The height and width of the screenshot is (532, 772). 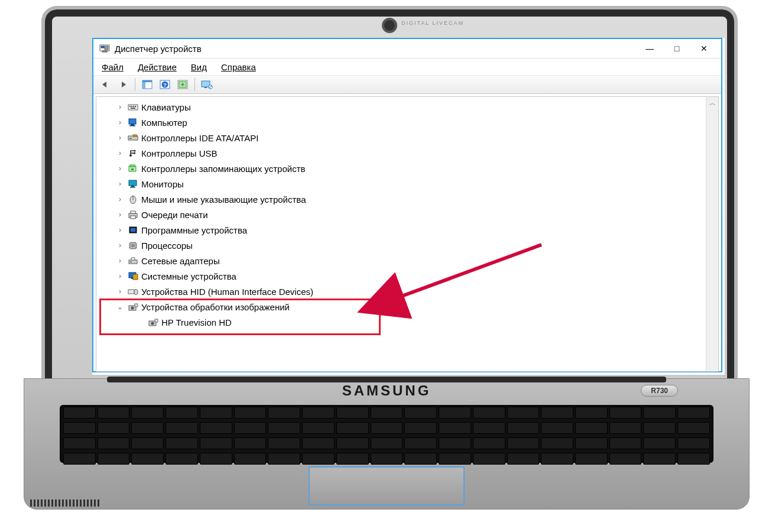 What do you see at coordinates (133, 168) in the screenshot?
I see `storage-icon` at bounding box center [133, 168].